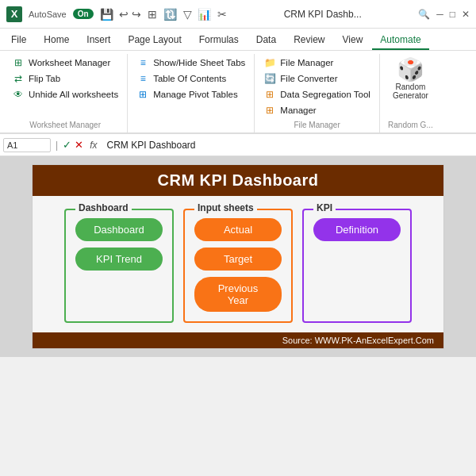 The width and height of the screenshot is (476, 476). I want to click on show-hide-label: Show/Hide Sheet Tabs, so click(199, 63).